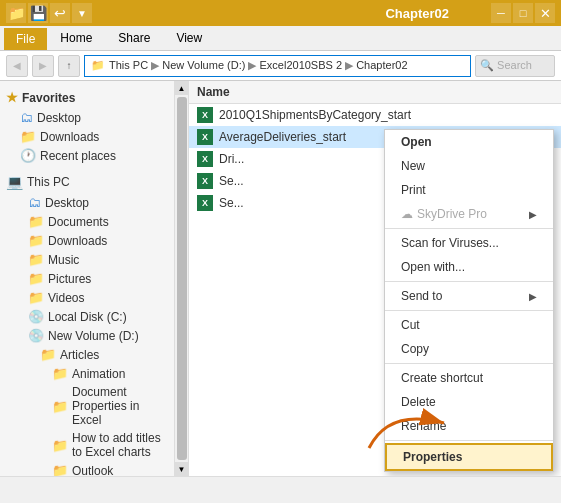  I want to click on cm-rename: Rename, so click(469, 426).